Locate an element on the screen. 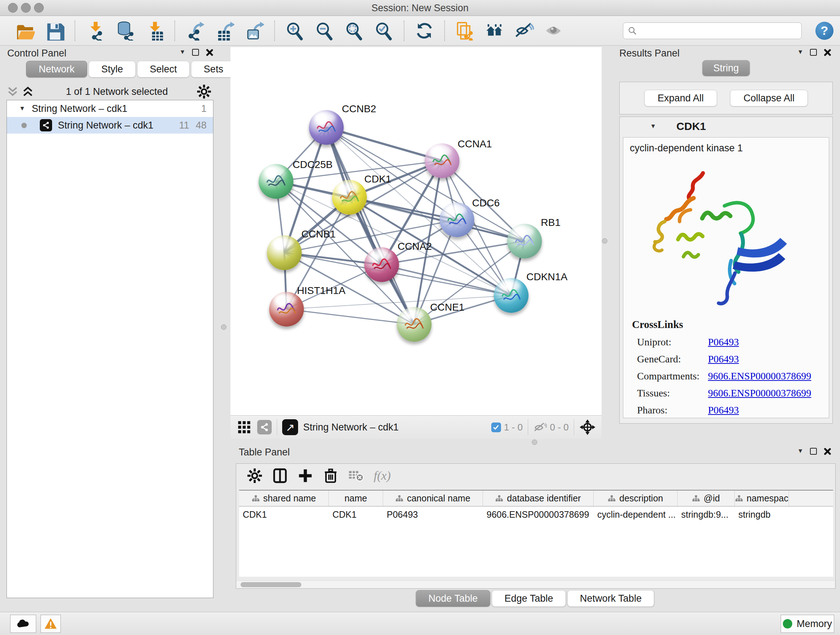 Image resolution: width=840 pixels, height=635 pixels. table-row: CDK1CDK1P064939606.ENSP00000378699cyclin… is located at coordinates (536, 515).